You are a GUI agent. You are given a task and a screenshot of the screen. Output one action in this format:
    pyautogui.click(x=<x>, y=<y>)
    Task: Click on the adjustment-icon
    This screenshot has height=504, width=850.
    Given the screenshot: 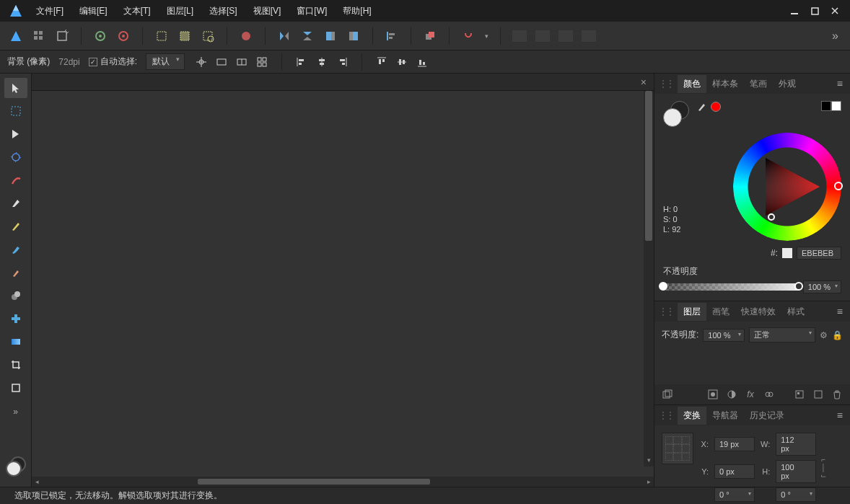 What is the action you would take?
    pyautogui.click(x=732, y=394)
    